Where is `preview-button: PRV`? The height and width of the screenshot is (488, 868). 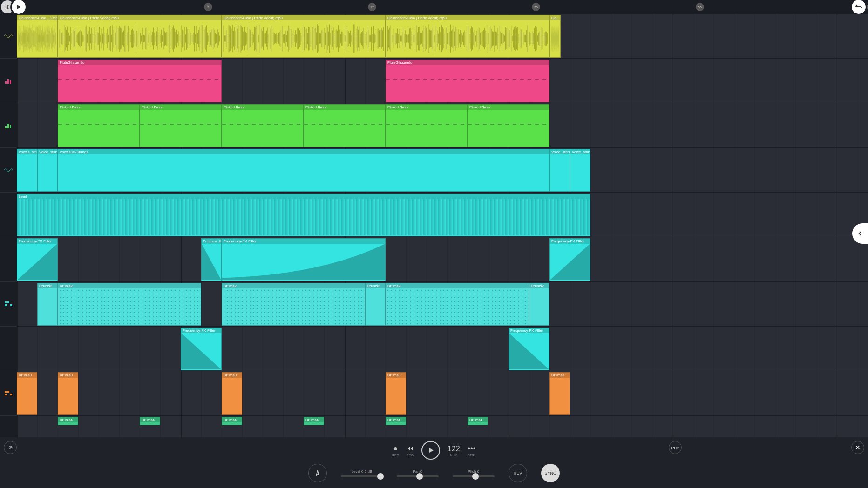
preview-button: PRV is located at coordinates (675, 448).